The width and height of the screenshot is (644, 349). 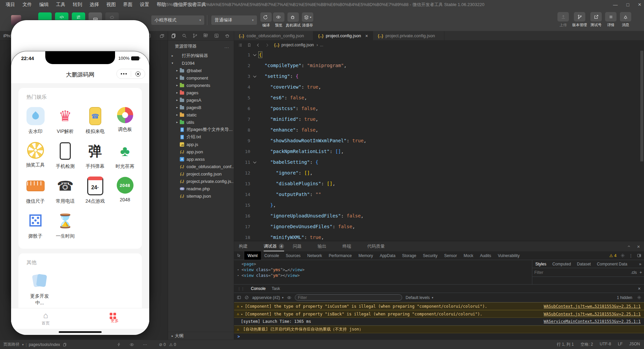 What do you see at coordinates (234, 20) in the screenshot?
I see `compile-select: 普通编译▾` at bounding box center [234, 20].